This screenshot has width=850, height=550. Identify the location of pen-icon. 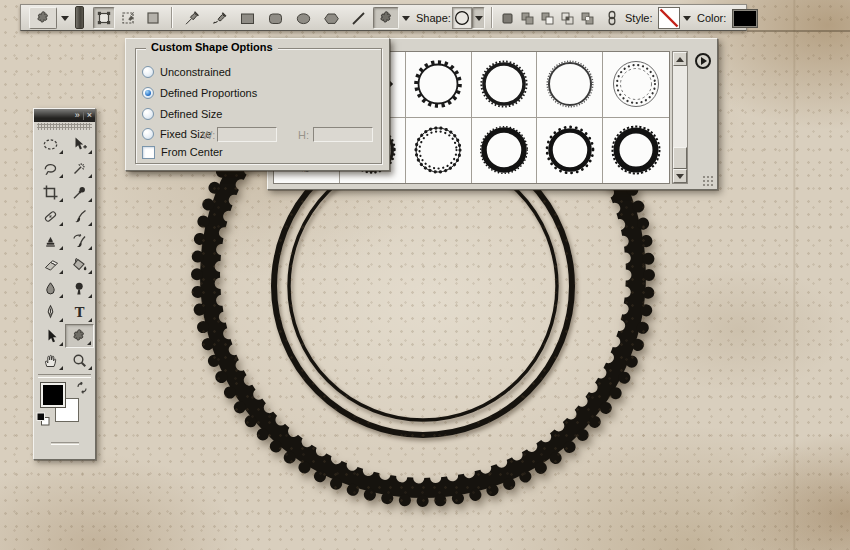
(192, 18).